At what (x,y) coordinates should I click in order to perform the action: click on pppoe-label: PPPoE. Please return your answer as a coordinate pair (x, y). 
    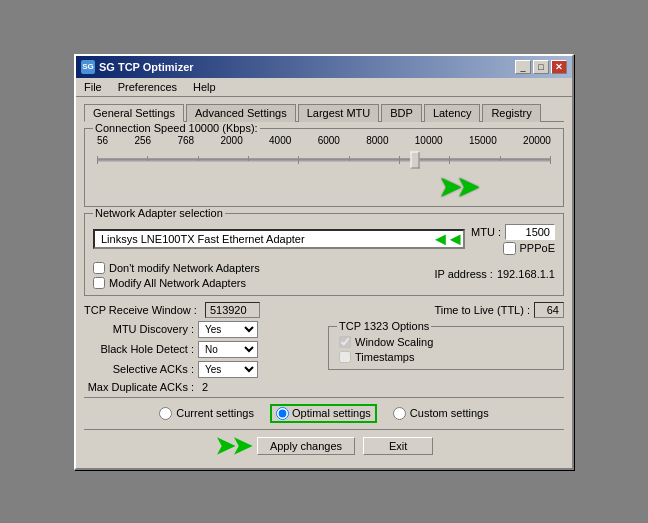
    Looking at the image, I should click on (538, 248).